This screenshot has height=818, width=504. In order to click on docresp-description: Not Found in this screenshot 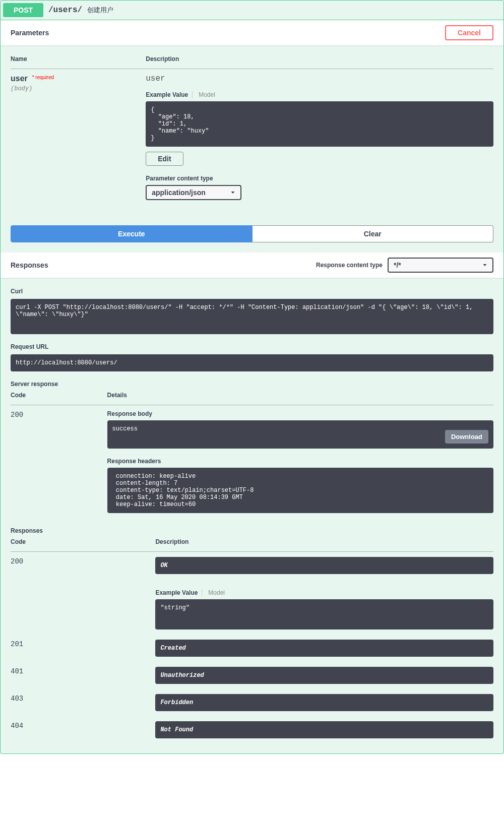, I will do `click(325, 730)`.